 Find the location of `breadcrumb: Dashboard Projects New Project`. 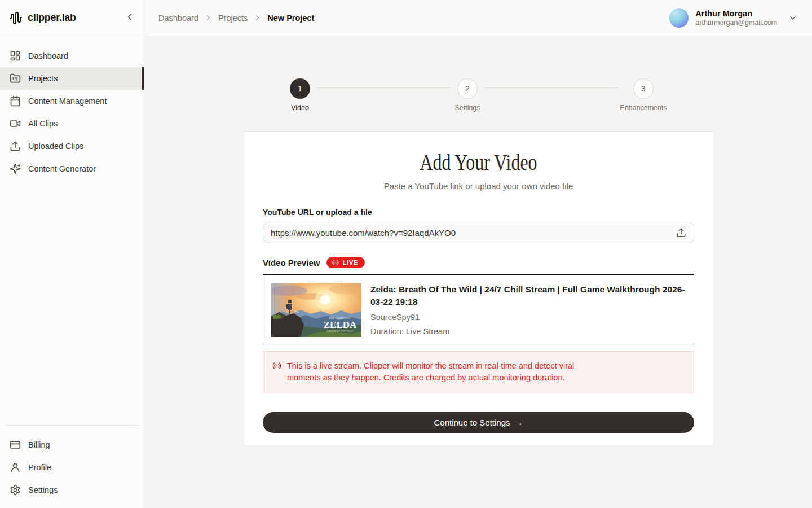

breadcrumb: Dashboard Projects New Project is located at coordinates (236, 18).